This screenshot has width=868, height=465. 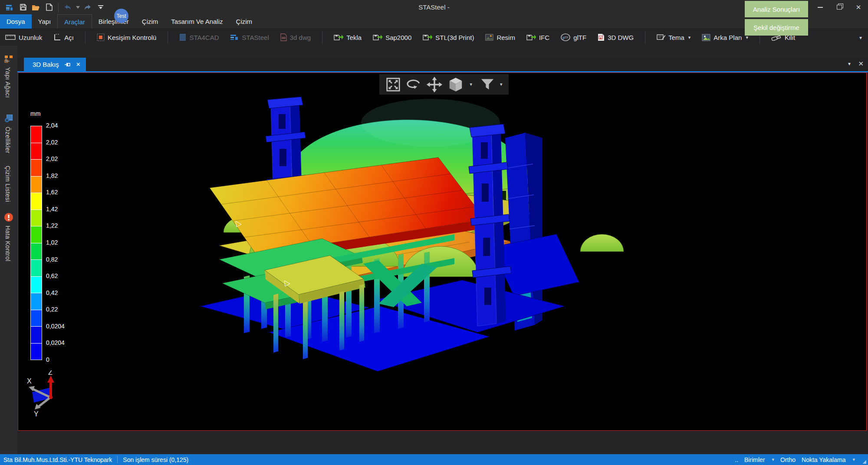 I want to click on app-logo-icon, so click(x=10, y=7).